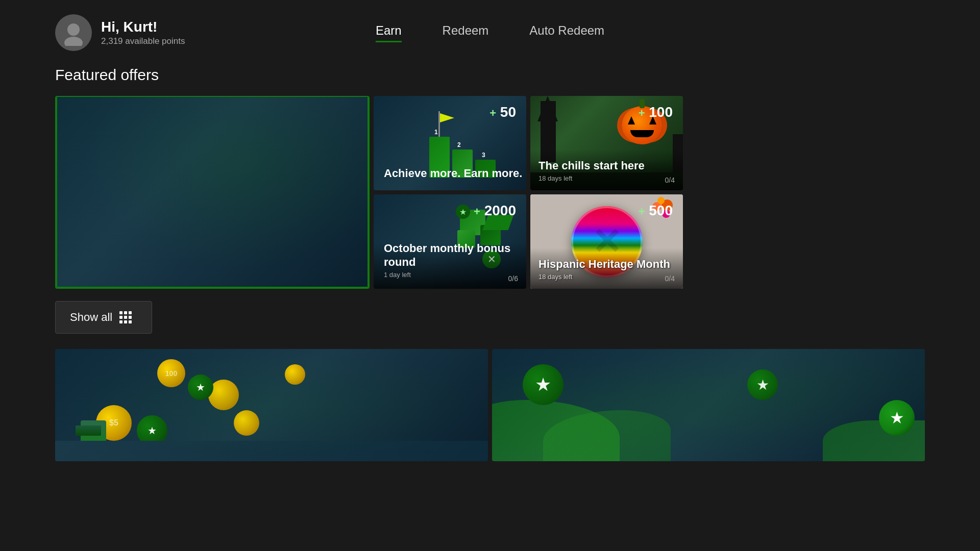  What do you see at coordinates (503, 112) in the screenshot?
I see `achieve-points: + 50` at bounding box center [503, 112].